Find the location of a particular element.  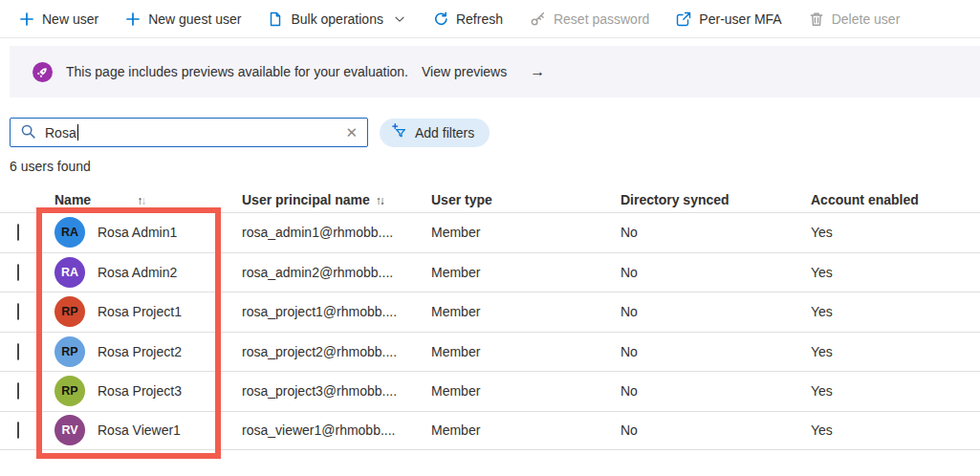

table-row: RARosa Admin2 rosa_admin2@rhmobb.... Mem… is located at coordinates (490, 272).